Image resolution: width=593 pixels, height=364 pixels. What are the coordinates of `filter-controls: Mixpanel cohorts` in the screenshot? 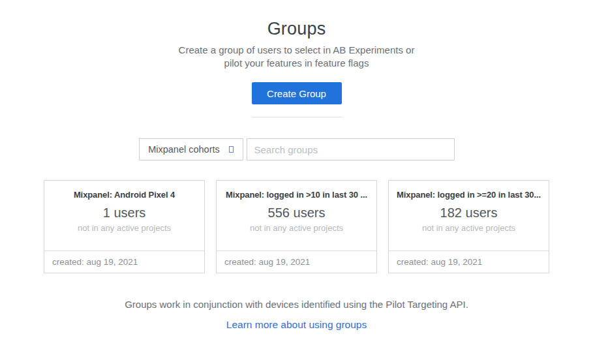 It's located at (296, 149).